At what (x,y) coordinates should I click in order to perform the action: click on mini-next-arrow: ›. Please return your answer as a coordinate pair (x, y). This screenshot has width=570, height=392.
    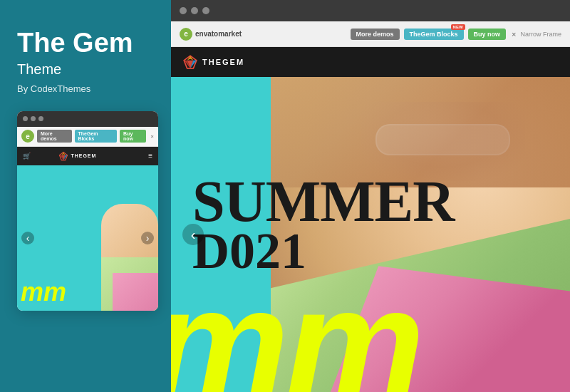
    Looking at the image, I should click on (147, 238).